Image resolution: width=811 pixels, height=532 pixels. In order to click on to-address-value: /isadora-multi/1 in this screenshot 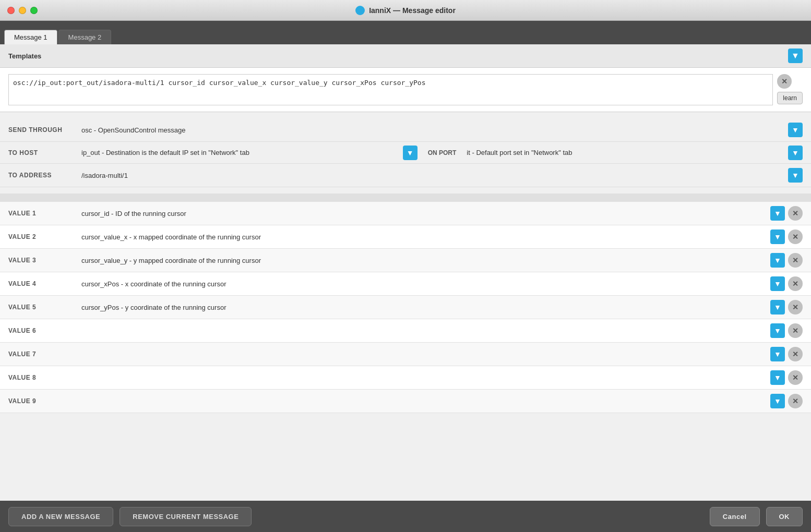, I will do `click(435, 175)`.